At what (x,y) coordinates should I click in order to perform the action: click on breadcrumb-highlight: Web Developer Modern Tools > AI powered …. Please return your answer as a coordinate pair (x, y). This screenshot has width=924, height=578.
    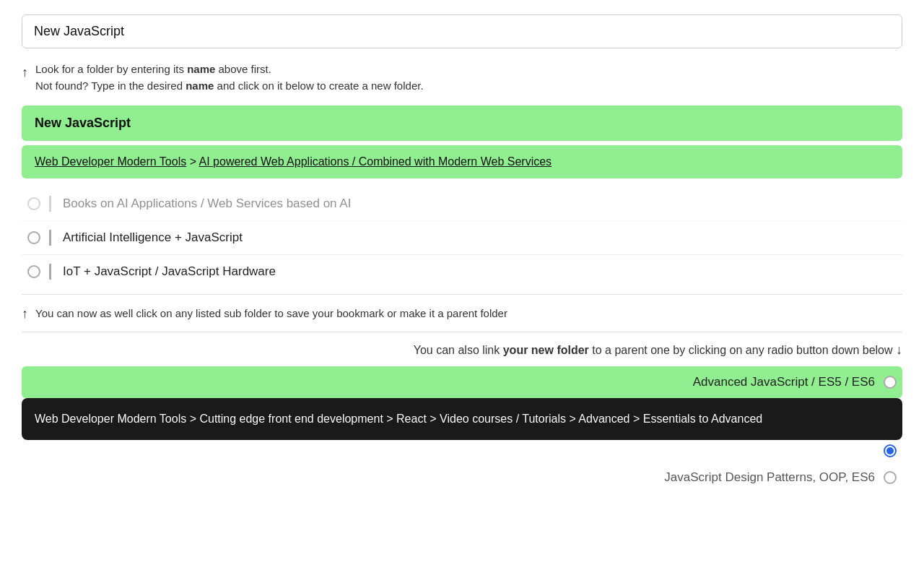
    Looking at the image, I should click on (462, 162).